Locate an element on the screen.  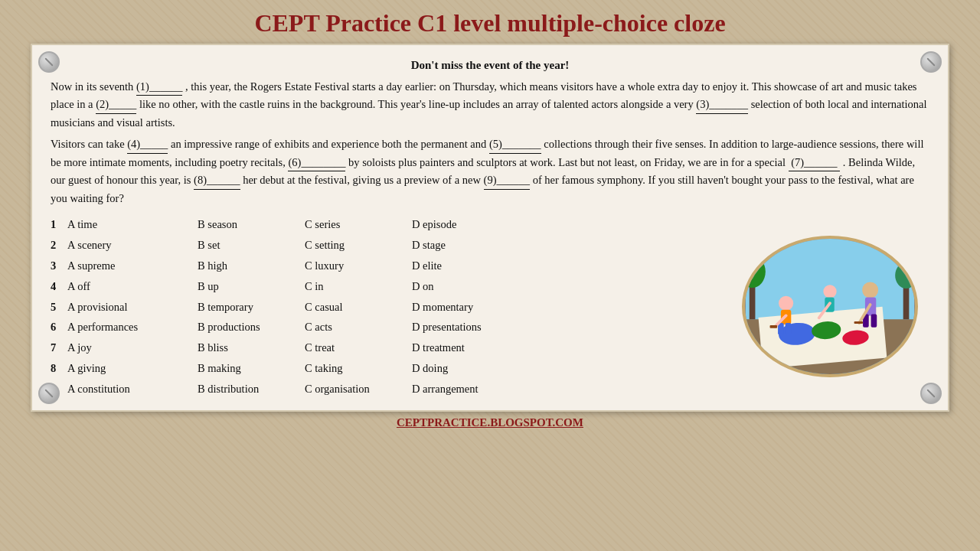
footer-link: CEPTPRACTICE.BLOGSPOT.COM is located at coordinates (490, 421).